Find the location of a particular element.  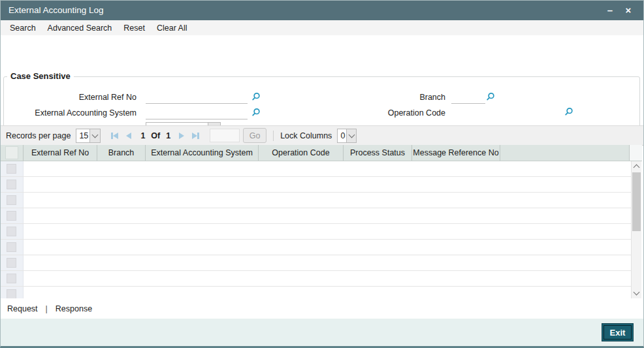

advanced-search-button: Advanced Search is located at coordinates (80, 28).